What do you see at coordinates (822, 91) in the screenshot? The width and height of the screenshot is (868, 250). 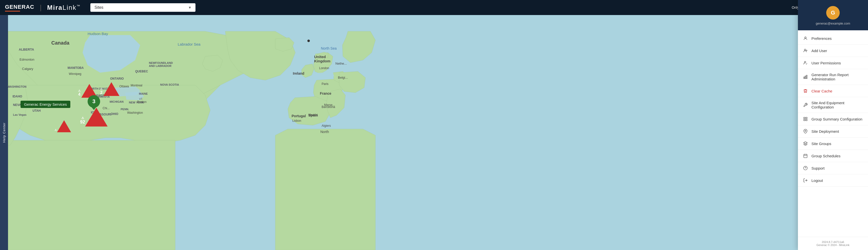 I see `menu-label-clear-cache: Clear Cache` at bounding box center [822, 91].